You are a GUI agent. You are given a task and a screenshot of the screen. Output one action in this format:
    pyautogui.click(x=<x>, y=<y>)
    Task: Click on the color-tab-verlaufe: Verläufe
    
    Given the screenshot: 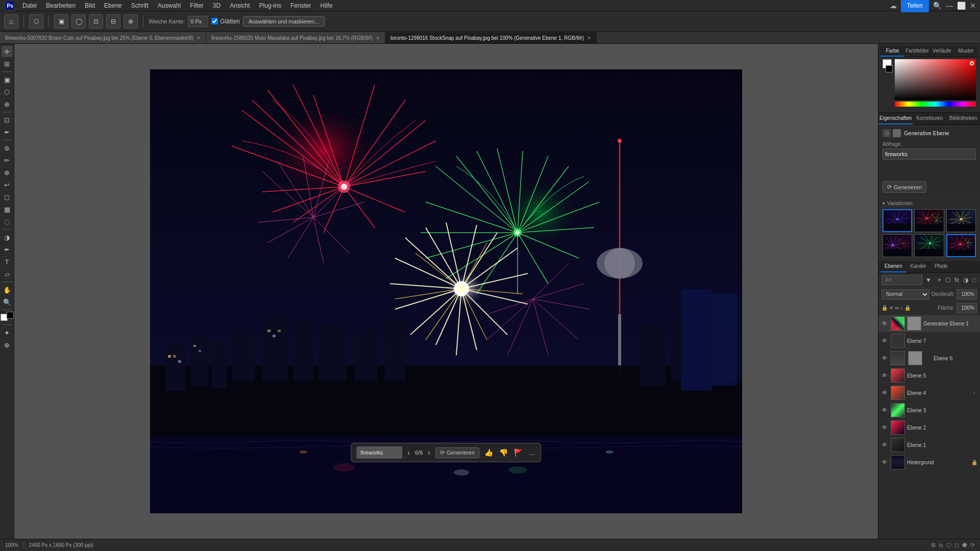 What is the action you would take?
    pyautogui.click(x=942, y=51)
    